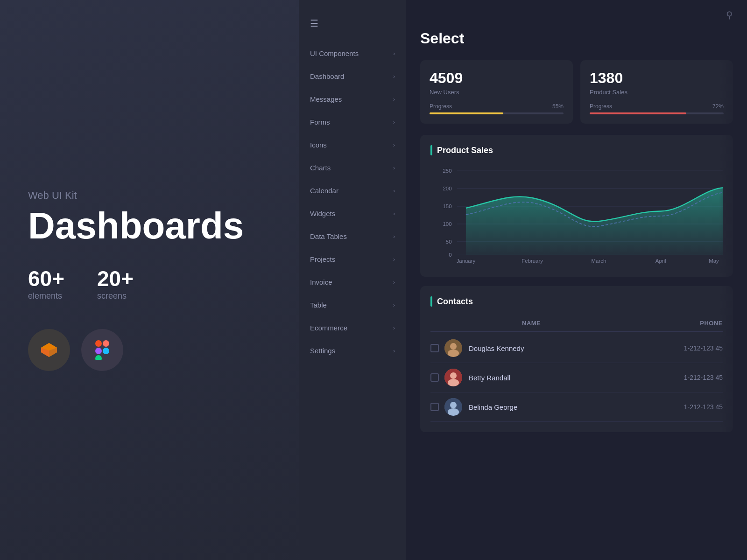  Describe the element at coordinates (656, 92) in the screenshot. I see `stat-card-product-sales: 1380 Product Sales Progress 72%` at that location.